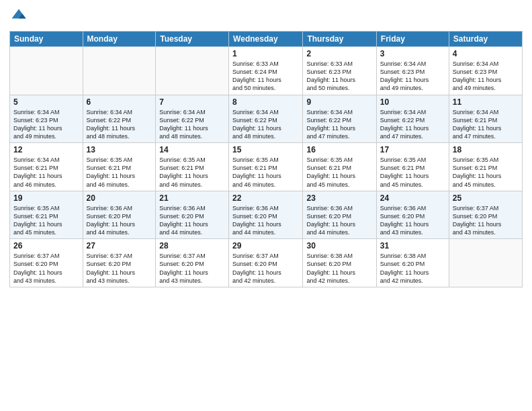 Image resolution: width=532 pixels, height=411 pixels. What do you see at coordinates (266, 246) in the screenshot?
I see `day-number: 29` at bounding box center [266, 246].